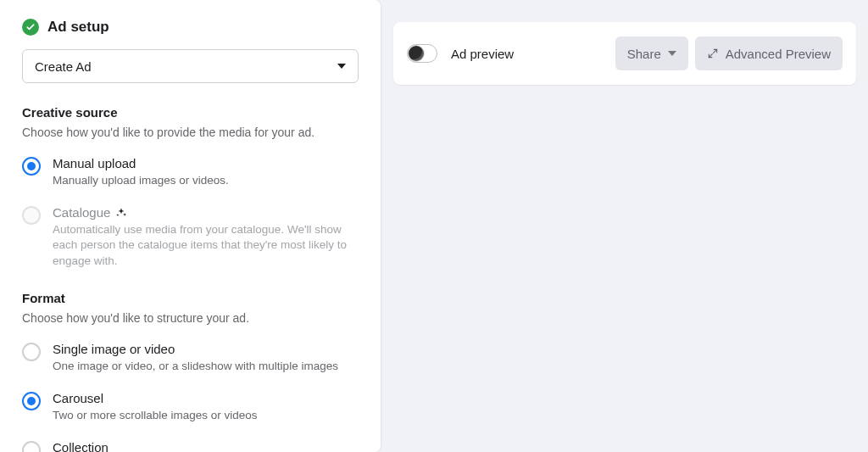 This screenshot has height=452, width=868. What do you see at coordinates (205, 246) in the screenshot?
I see `option-description: Automatically use media from your catalo…` at bounding box center [205, 246].